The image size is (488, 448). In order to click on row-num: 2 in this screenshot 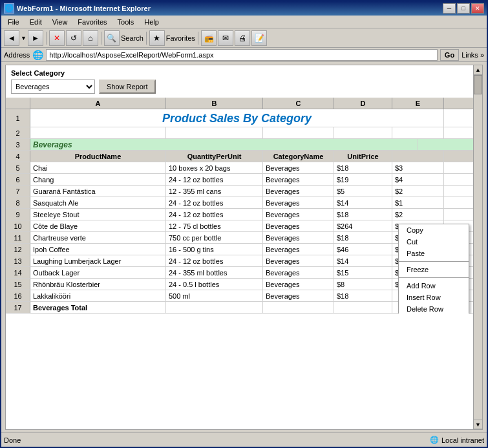, I will do `click(18, 133)`.